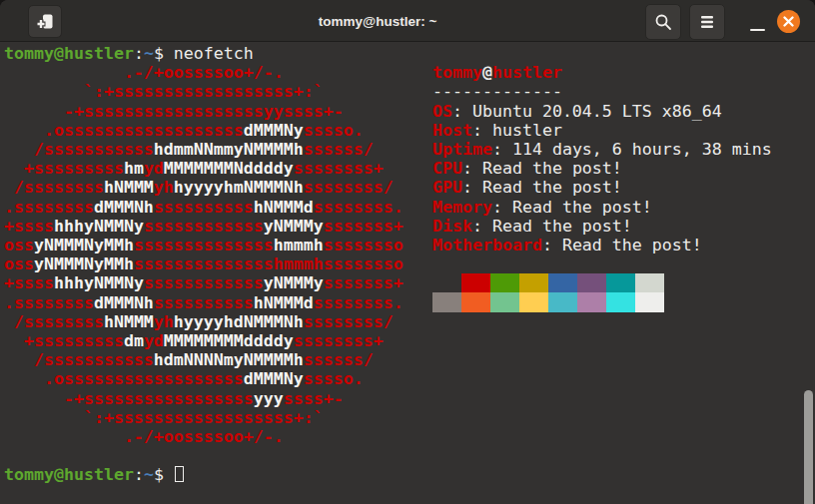 This screenshot has width=815, height=504. I want to click on close-icon, so click(789, 22).